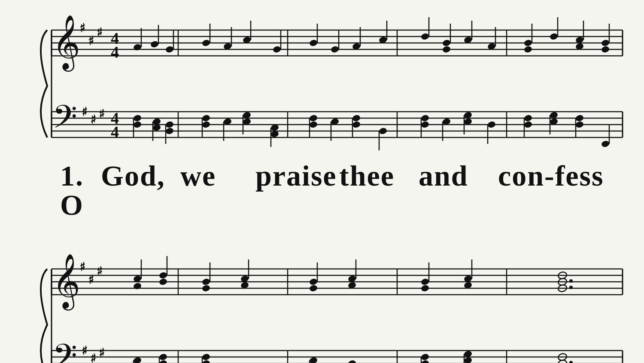  Describe the element at coordinates (218, 176) in the screenshot. I see `lyric-we: we` at that location.